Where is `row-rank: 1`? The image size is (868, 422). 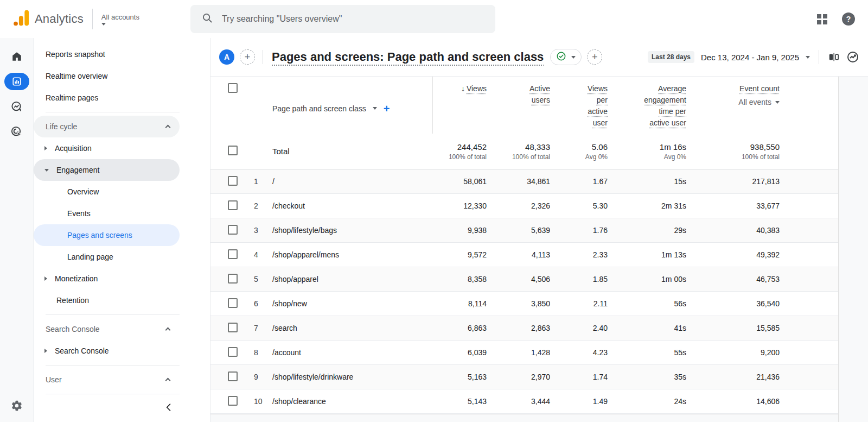 row-rank: 1 is located at coordinates (263, 181).